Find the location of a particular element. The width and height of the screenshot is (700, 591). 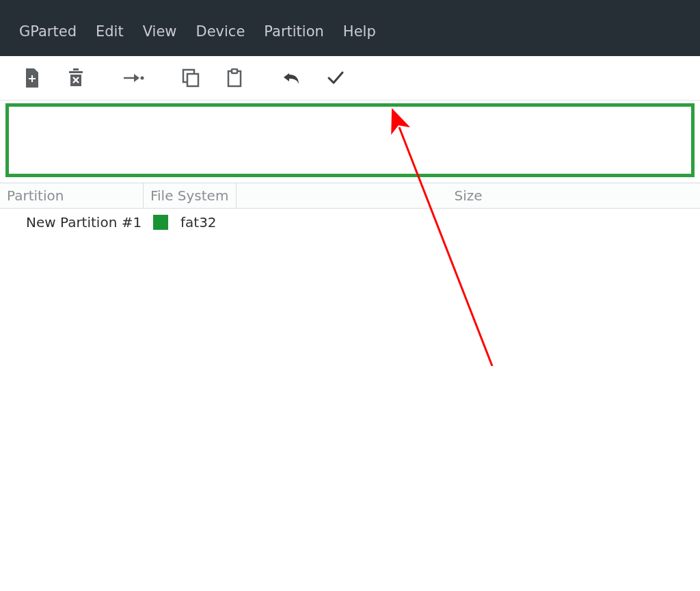

menu-partition: Partition is located at coordinates (294, 31).